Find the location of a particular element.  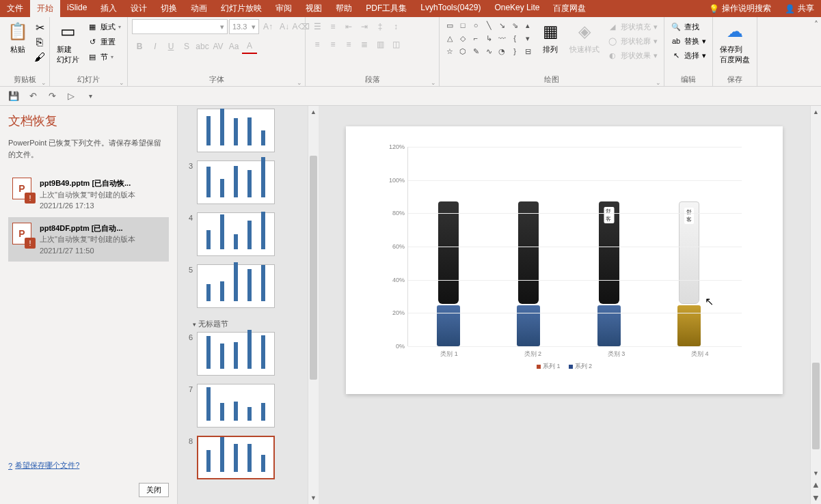

shape-callout: ◔ is located at coordinates (502, 51).